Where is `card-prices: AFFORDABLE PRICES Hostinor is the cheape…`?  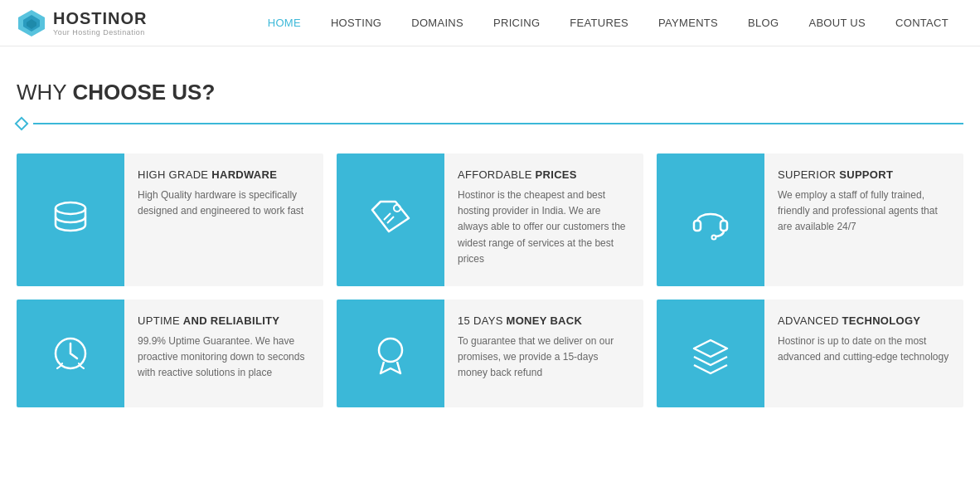
card-prices: AFFORDABLE PRICES Hostinor is the cheape… is located at coordinates (490, 220).